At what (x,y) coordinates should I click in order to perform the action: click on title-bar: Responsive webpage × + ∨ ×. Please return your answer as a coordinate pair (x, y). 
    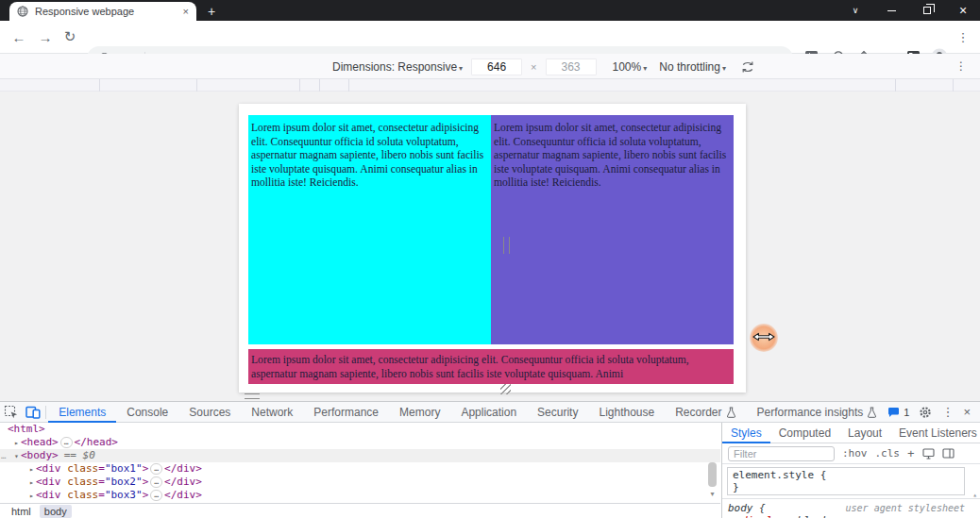
    Looking at the image, I should click on (490, 10).